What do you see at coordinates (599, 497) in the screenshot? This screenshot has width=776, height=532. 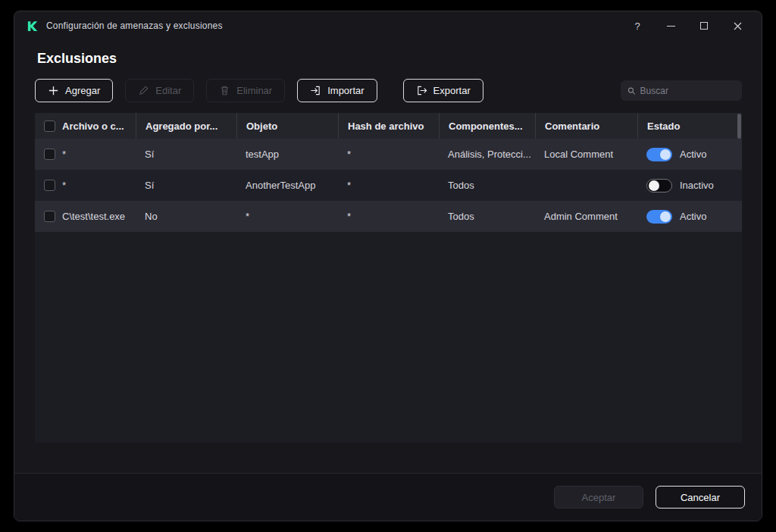 I see `accept-button: Aceptar` at bounding box center [599, 497].